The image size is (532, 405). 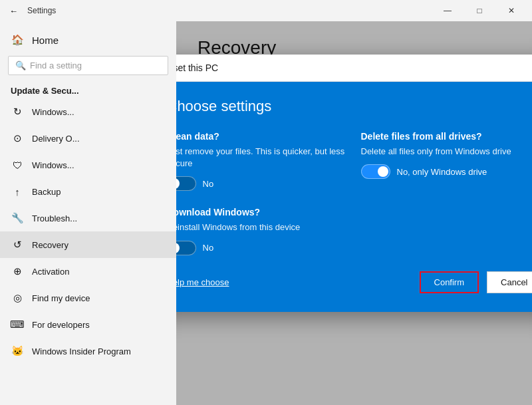 What do you see at coordinates (354, 248) in the screenshot?
I see `download-windows-toggle-row: No` at bounding box center [354, 248].